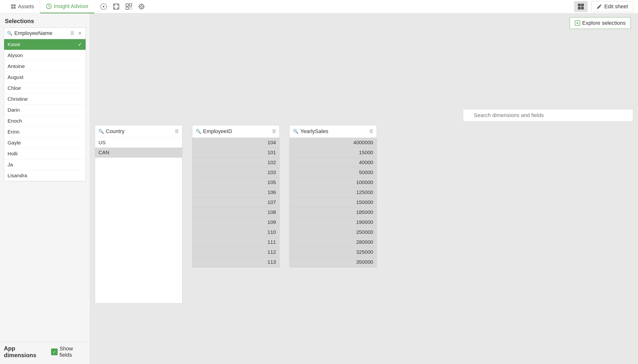  I want to click on country-card: 🔍 Country ☰ US CAN, so click(139, 214).